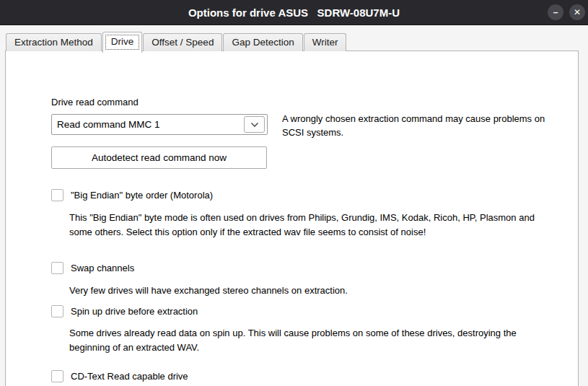  Describe the element at coordinates (255, 125) in the screenshot. I see `chevron-down-icon` at that location.